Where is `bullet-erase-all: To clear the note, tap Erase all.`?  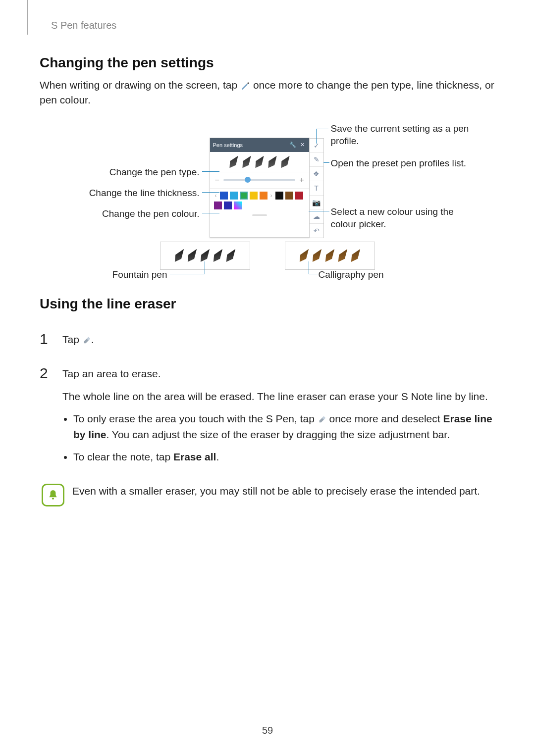 bullet-erase-all: To clear the note, tap Erase all. is located at coordinates (285, 457).